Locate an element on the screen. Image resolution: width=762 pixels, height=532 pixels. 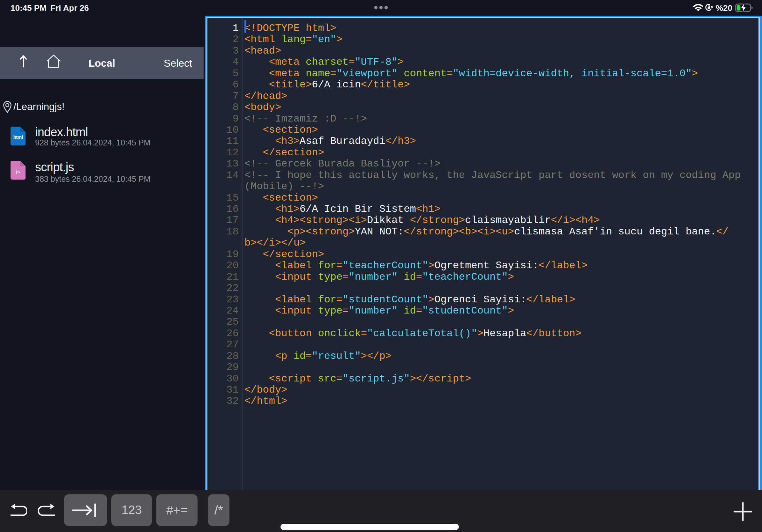
svg-text: js is located at coordinates (18, 171).